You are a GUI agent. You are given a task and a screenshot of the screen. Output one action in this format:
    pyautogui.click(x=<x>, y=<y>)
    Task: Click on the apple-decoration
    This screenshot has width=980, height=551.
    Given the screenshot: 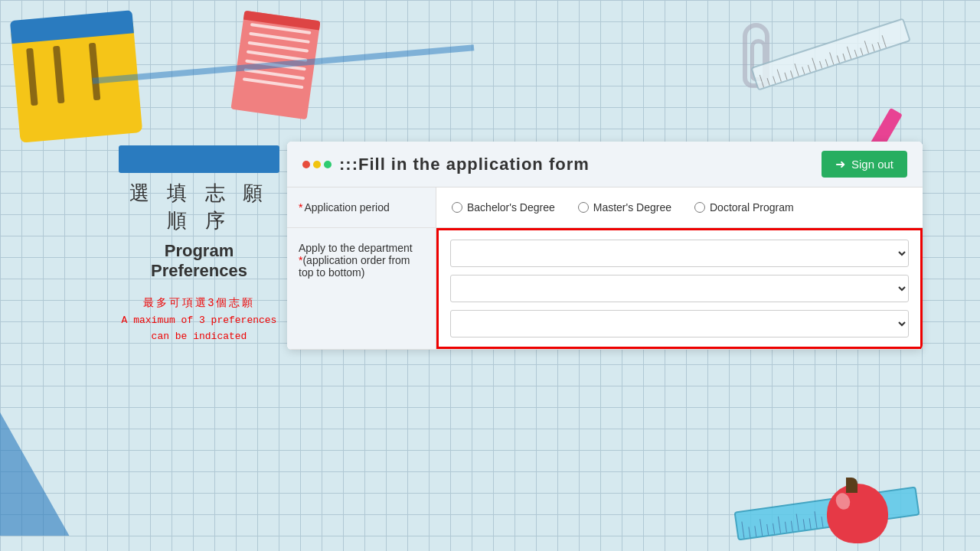 What is the action you would take?
    pyautogui.click(x=861, y=509)
    